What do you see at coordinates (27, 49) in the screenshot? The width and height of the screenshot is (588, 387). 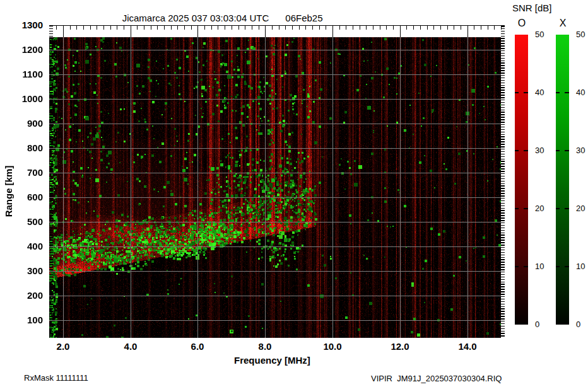 I see `y-tick-label: 1200` at bounding box center [27, 49].